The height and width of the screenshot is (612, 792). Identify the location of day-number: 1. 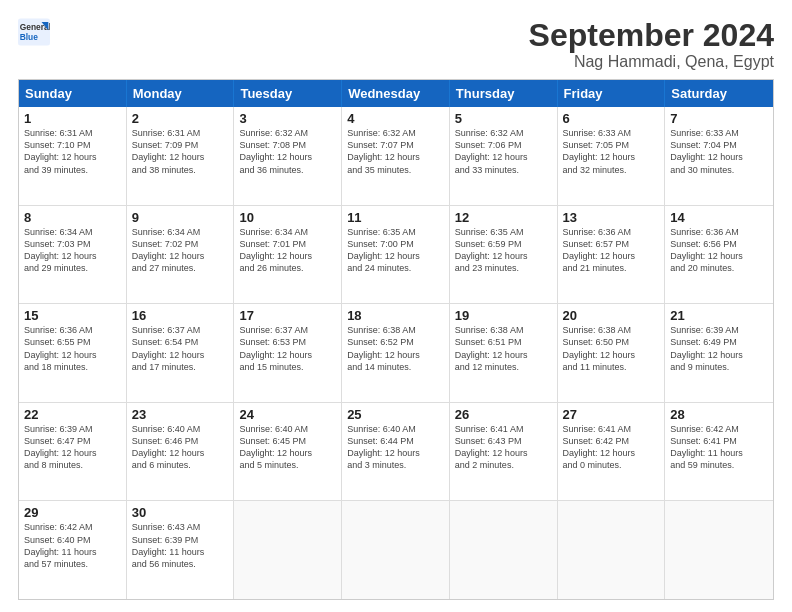
(72, 118).